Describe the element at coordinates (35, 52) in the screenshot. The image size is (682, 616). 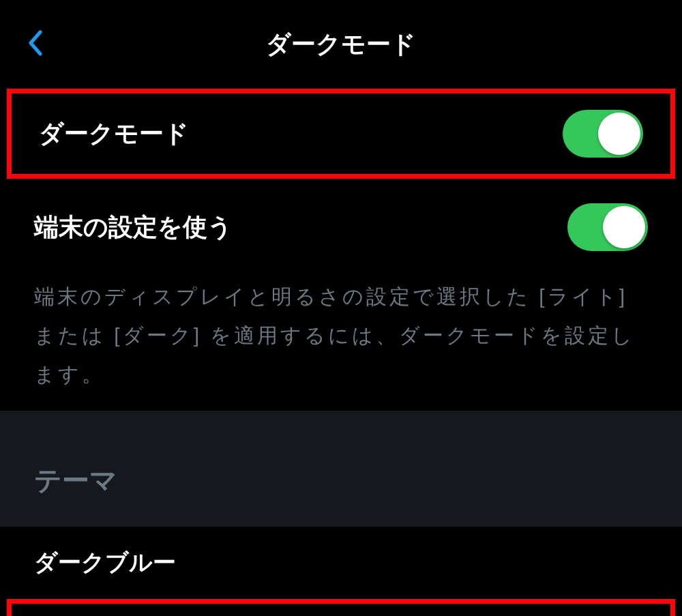
I see `chevron-left-icon` at that location.